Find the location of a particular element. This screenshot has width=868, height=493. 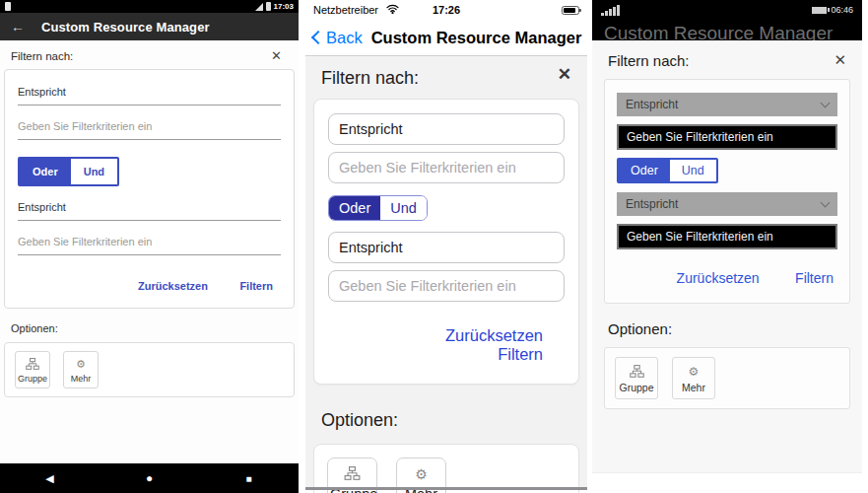

status-time: 06:46 is located at coordinates (841, 10).